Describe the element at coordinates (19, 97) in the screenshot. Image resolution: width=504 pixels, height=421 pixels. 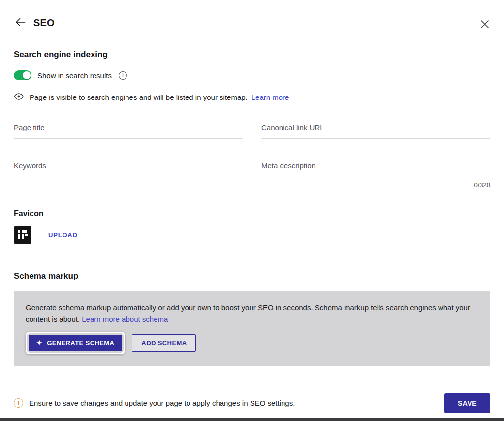
I see `eye-icon` at that location.